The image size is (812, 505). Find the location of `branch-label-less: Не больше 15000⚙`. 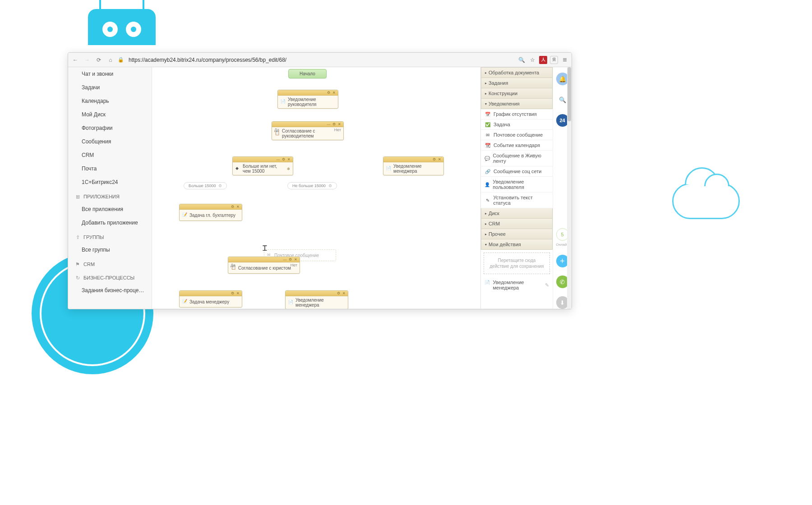

branch-label-less: Не больше 15000⚙ is located at coordinates (312, 186).